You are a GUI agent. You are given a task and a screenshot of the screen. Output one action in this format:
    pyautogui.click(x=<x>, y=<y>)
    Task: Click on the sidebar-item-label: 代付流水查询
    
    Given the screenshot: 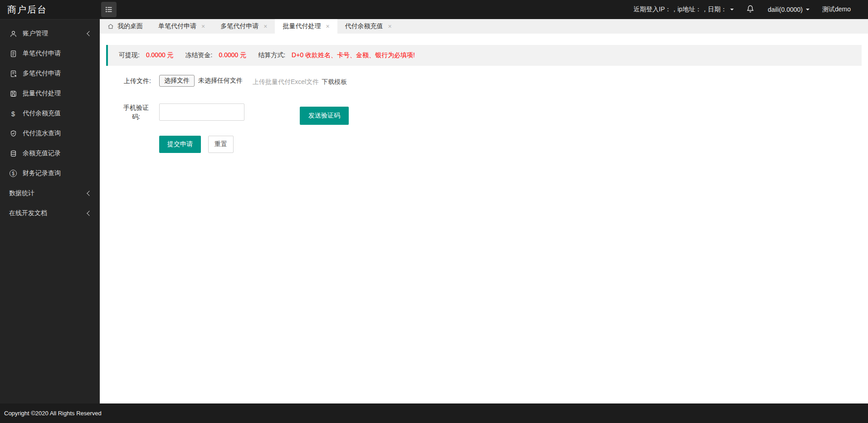 What is the action you would take?
    pyautogui.click(x=58, y=133)
    